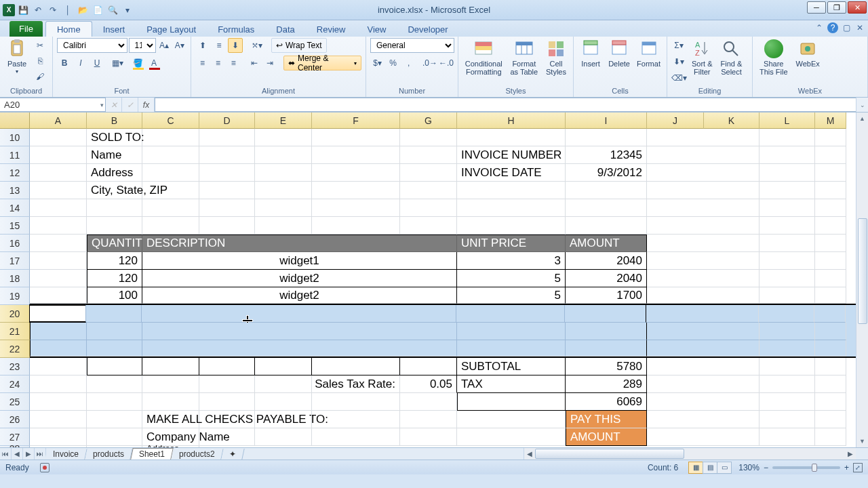  Describe the element at coordinates (606, 384) in the screenshot. I see `cell-tax: 289` at that location.